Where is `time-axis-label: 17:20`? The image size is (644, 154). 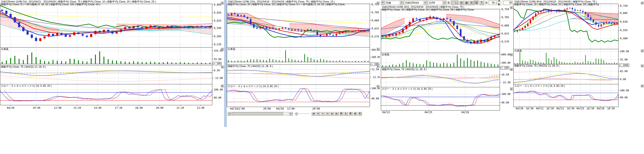 time-axis-label: 17:20 is located at coordinates (118, 108).